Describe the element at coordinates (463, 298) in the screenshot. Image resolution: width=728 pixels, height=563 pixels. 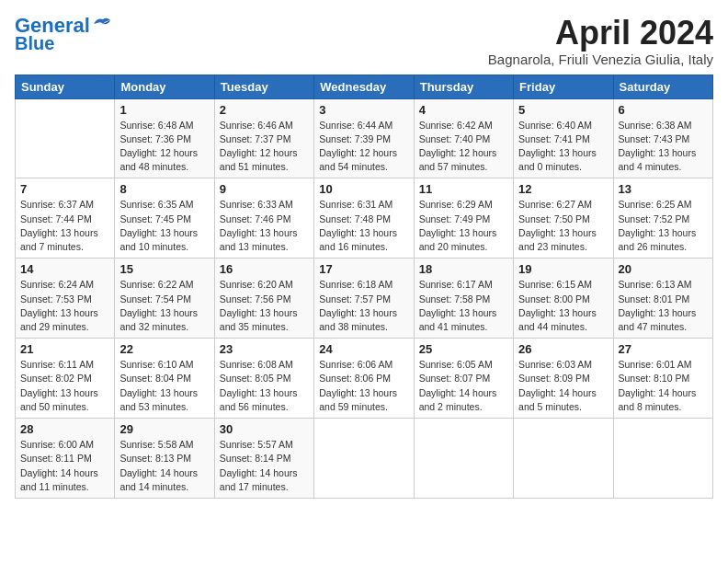
I see `day-cell: 18Sunrise: 6:17 AM Sunset: 7:58 PM Dayli…` at that location.